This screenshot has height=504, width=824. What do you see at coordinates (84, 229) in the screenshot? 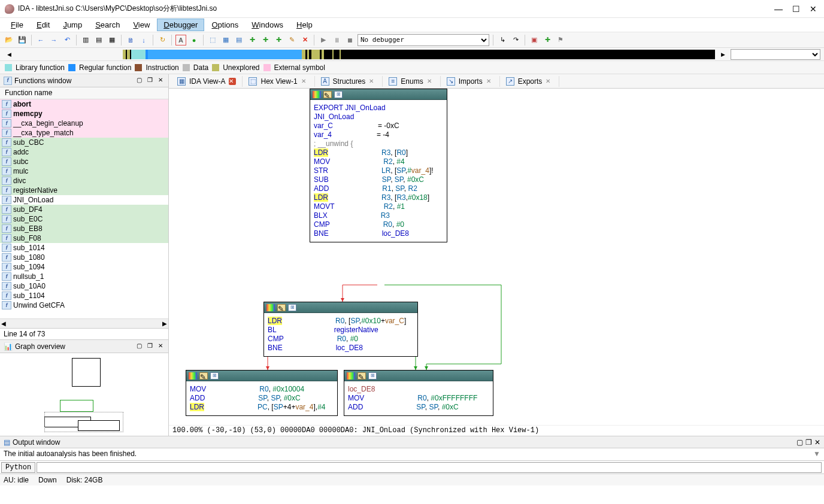
I see `function-row: fsub_EB8` at bounding box center [84, 229].